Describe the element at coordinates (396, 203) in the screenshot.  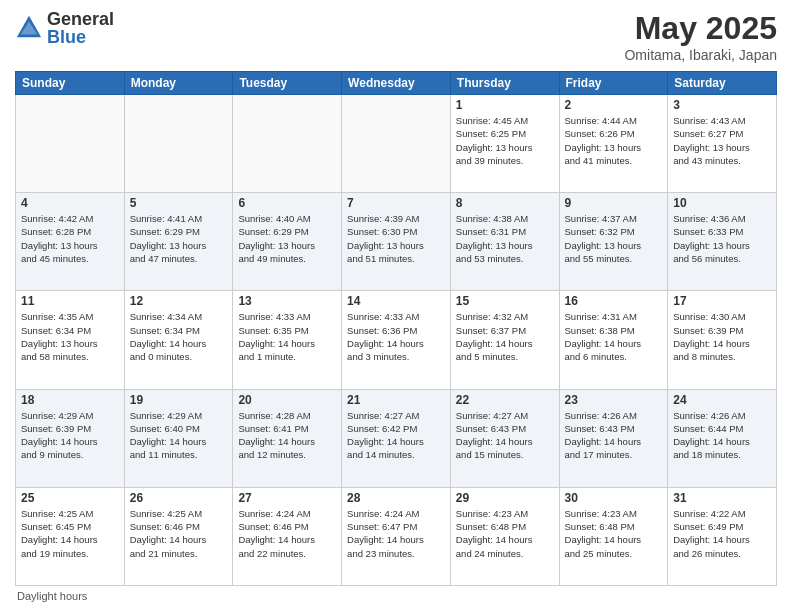
I see `day-number: 7` at that location.